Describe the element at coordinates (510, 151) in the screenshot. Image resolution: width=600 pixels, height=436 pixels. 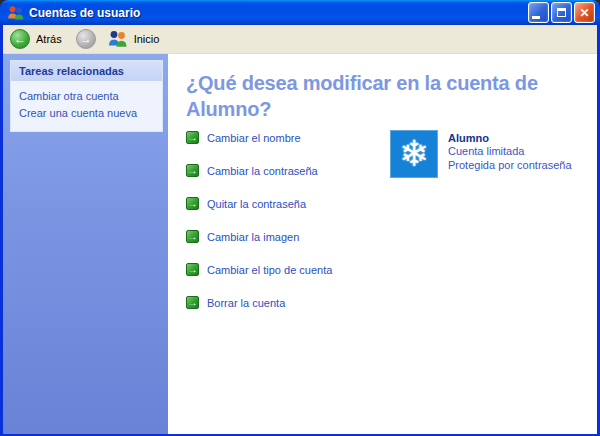
I see `account-info: Alumno Cuenta limitada Protegida por con…` at that location.